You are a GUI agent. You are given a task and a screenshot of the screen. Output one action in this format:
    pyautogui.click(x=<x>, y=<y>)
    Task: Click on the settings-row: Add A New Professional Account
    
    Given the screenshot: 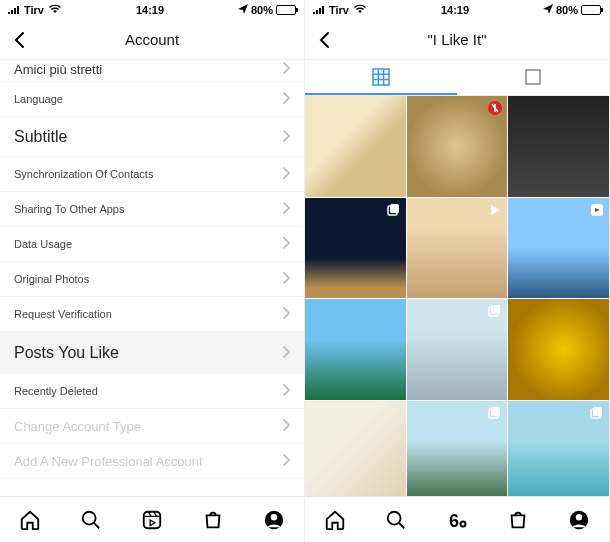 What is the action you would take?
    pyautogui.click(x=152, y=462)
    